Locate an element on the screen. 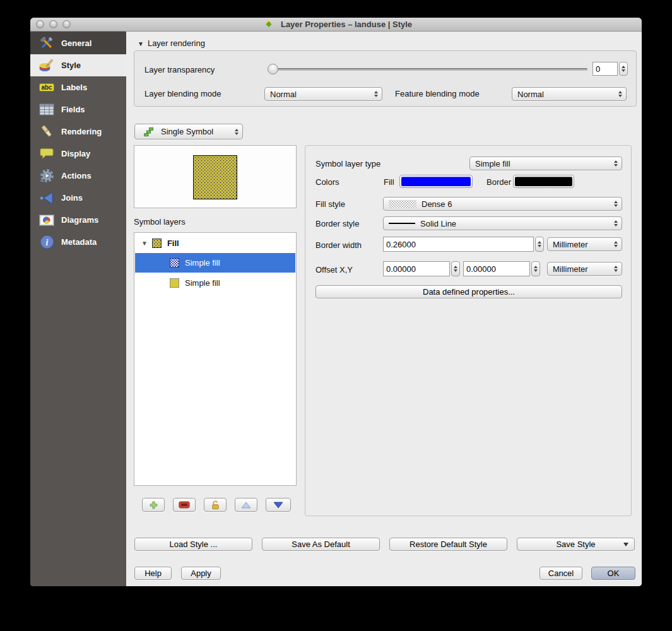 The width and height of the screenshot is (672, 631). renderer-select: Single Symbol is located at coordinates (189, 131).